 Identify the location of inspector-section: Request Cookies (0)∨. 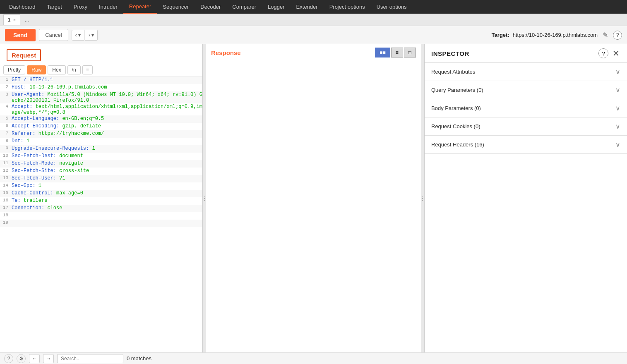
(526, 127).